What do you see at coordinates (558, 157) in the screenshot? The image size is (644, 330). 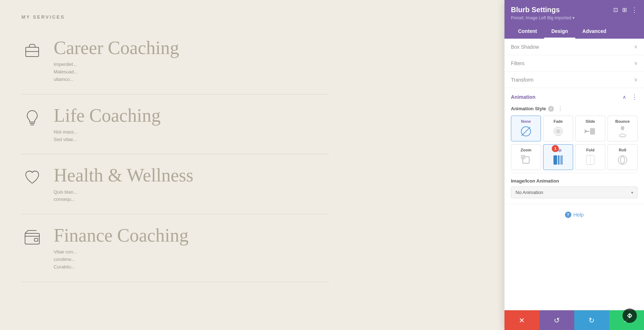 I see `anim-flip: 1 Flip` at bounding box center [558, 157].